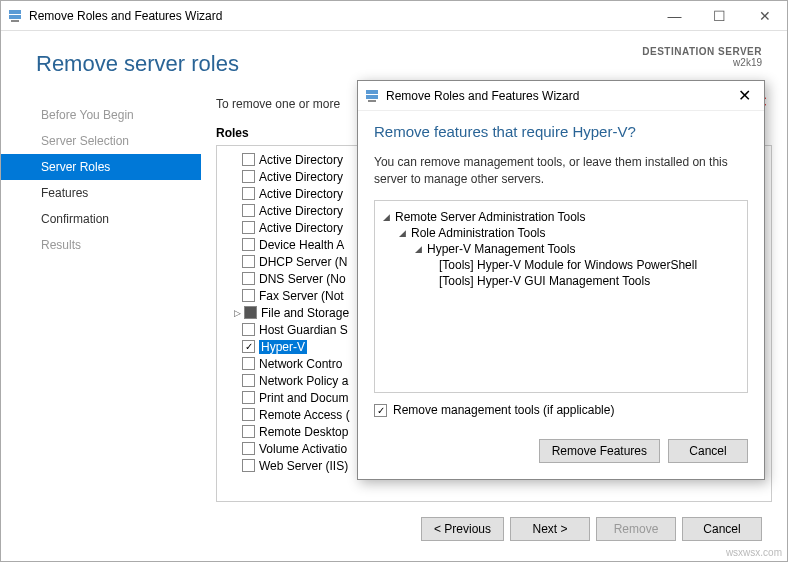  Describe the element at coordinates (462, 529) in the screenshot. I see `previous-button: < Previous` at that location.